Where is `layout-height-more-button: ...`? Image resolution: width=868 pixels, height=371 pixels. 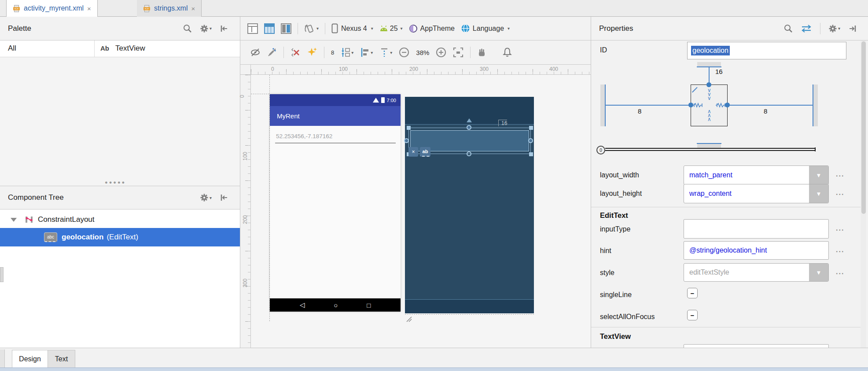
layout-height-more-button: ... is located at coordinates (840, 193).